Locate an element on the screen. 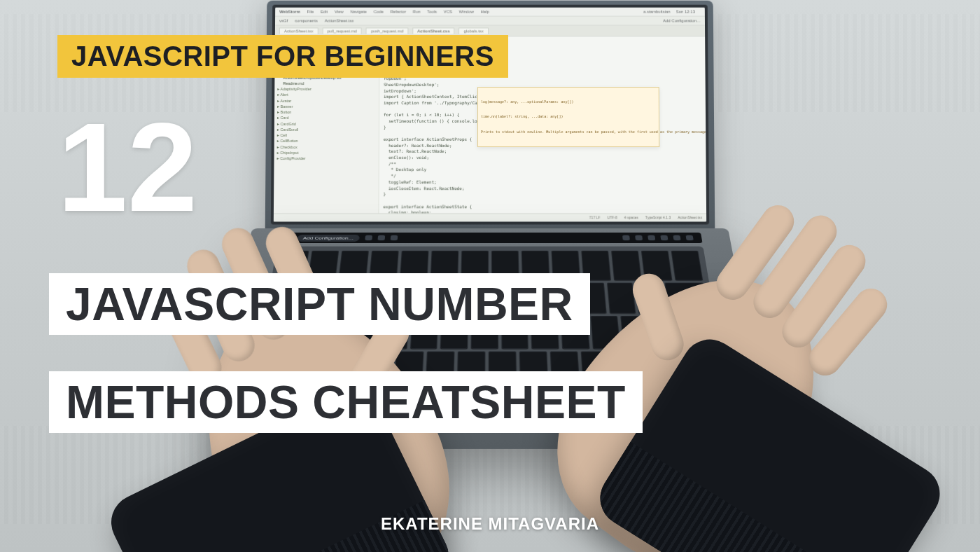 The image size is (980, 552). tree-folder: ▸ Button is located at coordinates (326, 112).